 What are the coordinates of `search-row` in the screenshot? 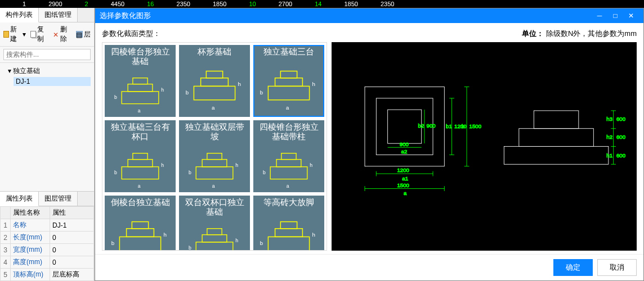 It's located at (47, 55).